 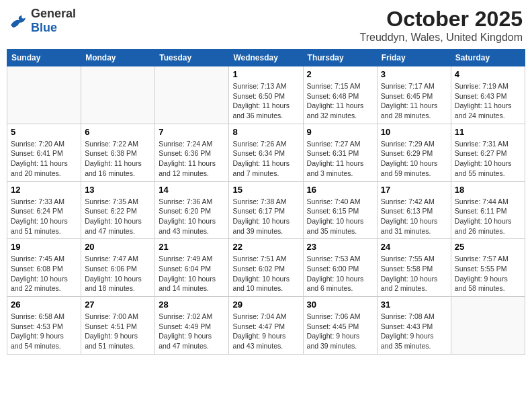 What do you see at coordinates (192, 247) in the screenshot?
I see `cell-day-number: 21` at bounding box center [192, 247].